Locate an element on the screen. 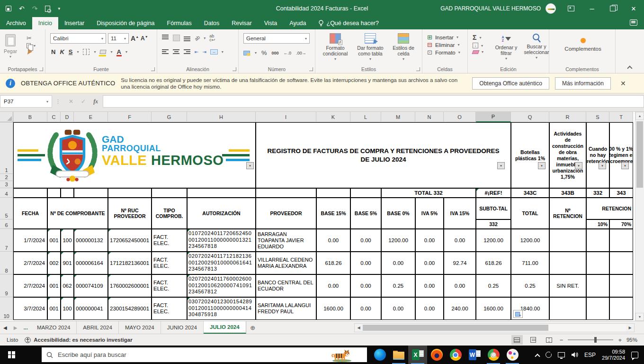 The height and width of the screenshot is (364, 644). align-left-icon is located at coordinates (166, 52).